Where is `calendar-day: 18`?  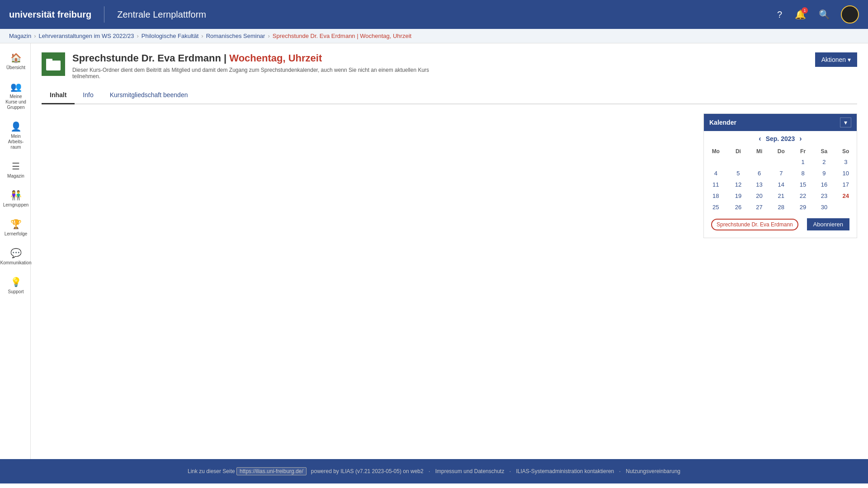
calendar-day: 18 is located at coordinates (716, 196).